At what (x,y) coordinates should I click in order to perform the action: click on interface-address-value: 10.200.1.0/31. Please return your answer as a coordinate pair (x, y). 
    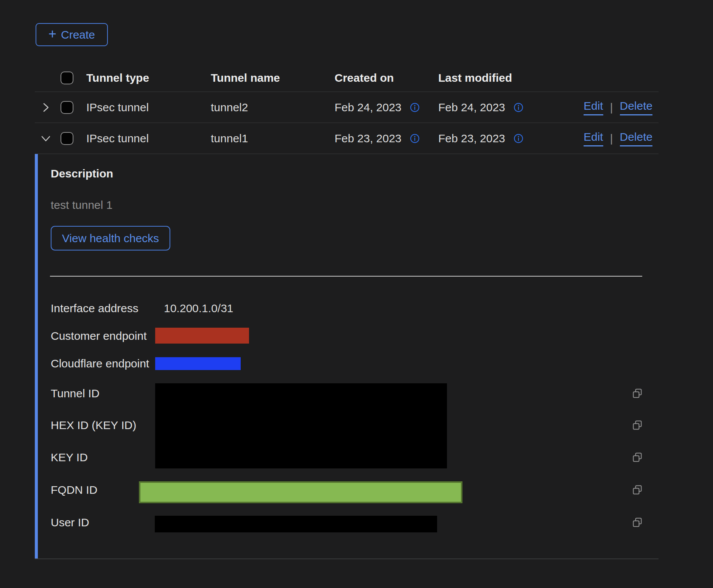
    Looking at the image, I should click on (199, 308).